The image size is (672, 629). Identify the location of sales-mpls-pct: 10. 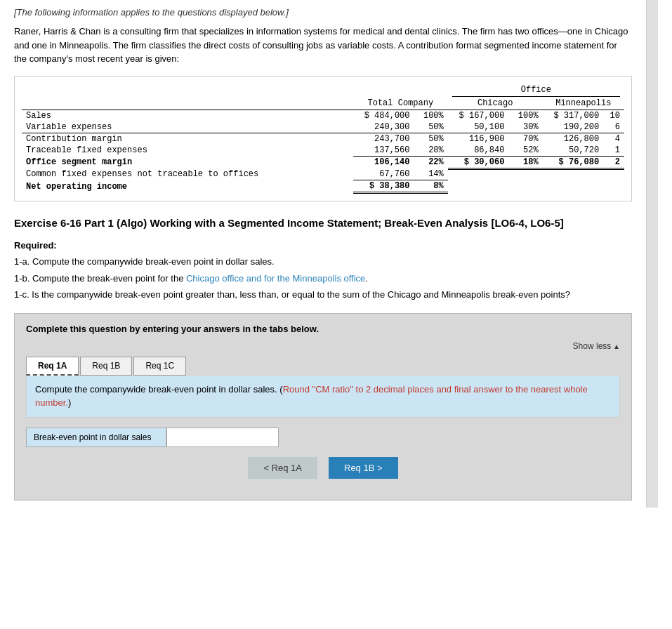
(614, 115).